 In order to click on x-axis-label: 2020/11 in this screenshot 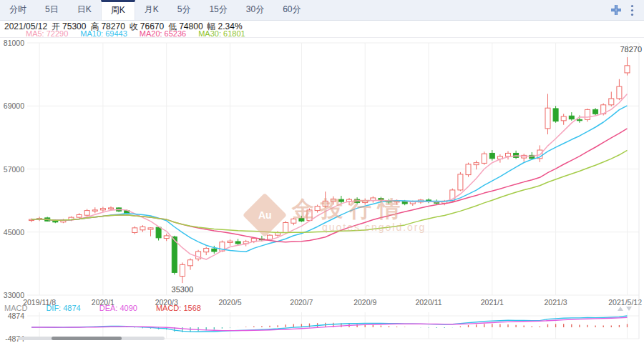, I will do `click(428, 302)`.